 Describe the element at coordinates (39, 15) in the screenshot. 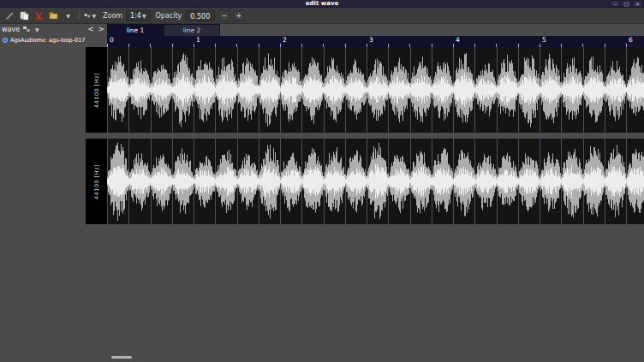

I see `cut-icon` at that location.